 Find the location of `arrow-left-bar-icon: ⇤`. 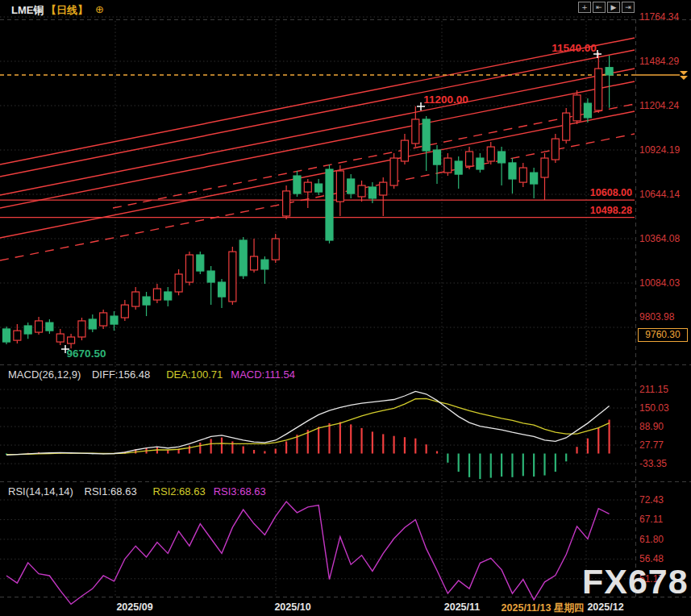

arrow-left-bar-icon: ⇤ is located at coordinates (599, 7).